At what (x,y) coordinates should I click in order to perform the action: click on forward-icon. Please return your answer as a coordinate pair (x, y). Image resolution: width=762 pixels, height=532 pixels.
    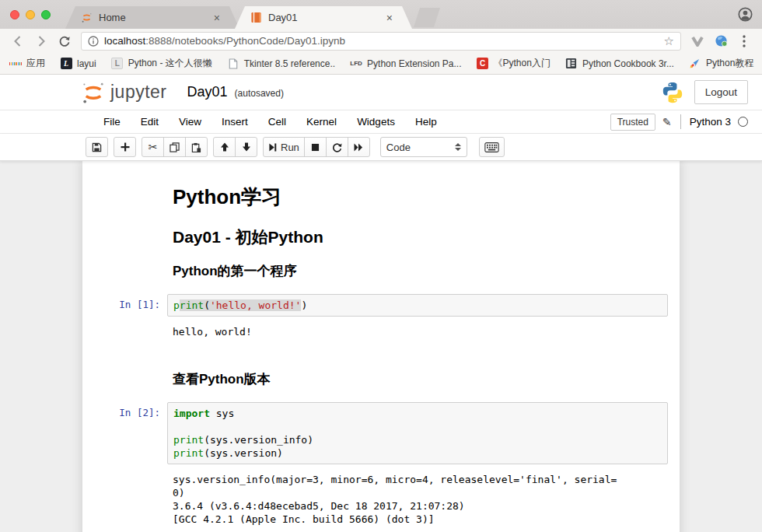
    Looking at the image, I should click on (41, 41).